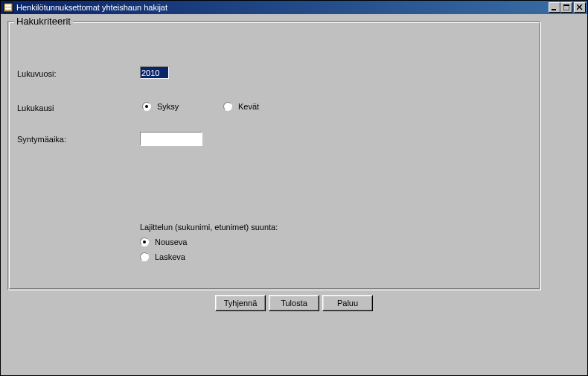 This screenshot has width=588, height=376. Describe the element at coordinates (240, 303) in the screenshot. I see `tyhjenna-button: Tyhjennä` at that location.